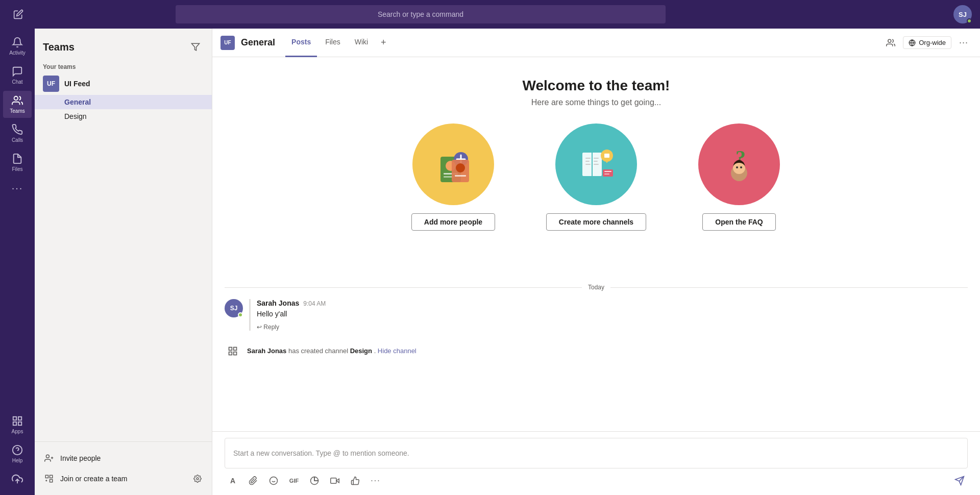 This screenshot has height=495, width=980. I want to click on more-options-button: ···, so click(964, 43).